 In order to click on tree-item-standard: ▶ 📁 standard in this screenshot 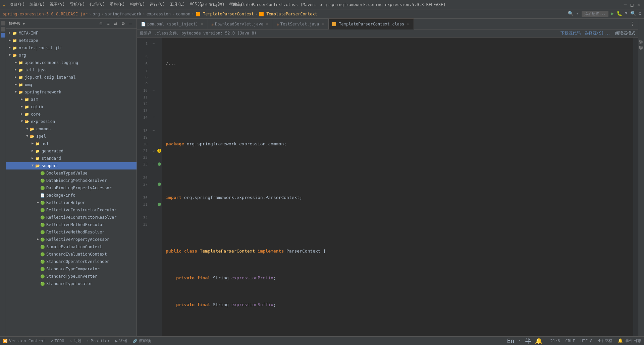, I will do `click(71, 158)`.